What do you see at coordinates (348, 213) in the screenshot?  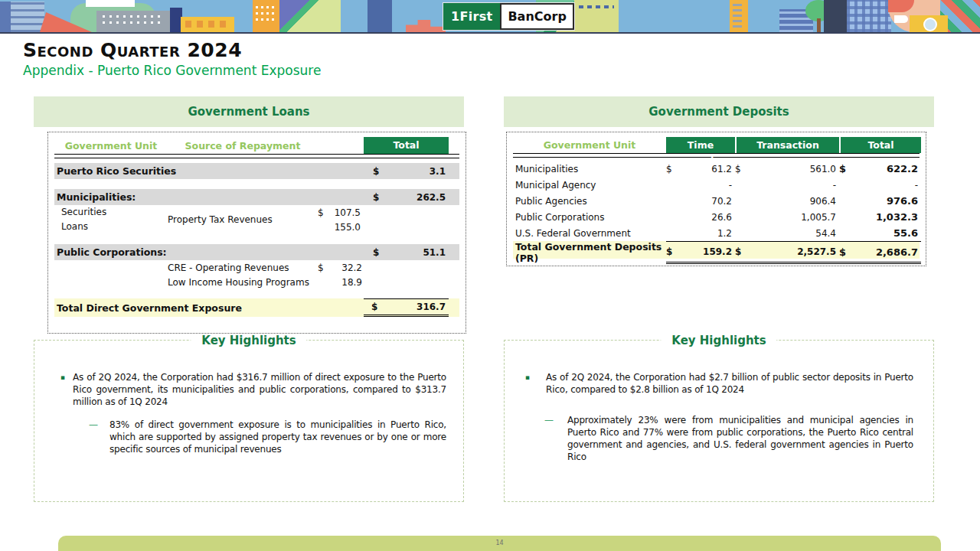 I see `value: 107.5` at bounding box center [348, 213].